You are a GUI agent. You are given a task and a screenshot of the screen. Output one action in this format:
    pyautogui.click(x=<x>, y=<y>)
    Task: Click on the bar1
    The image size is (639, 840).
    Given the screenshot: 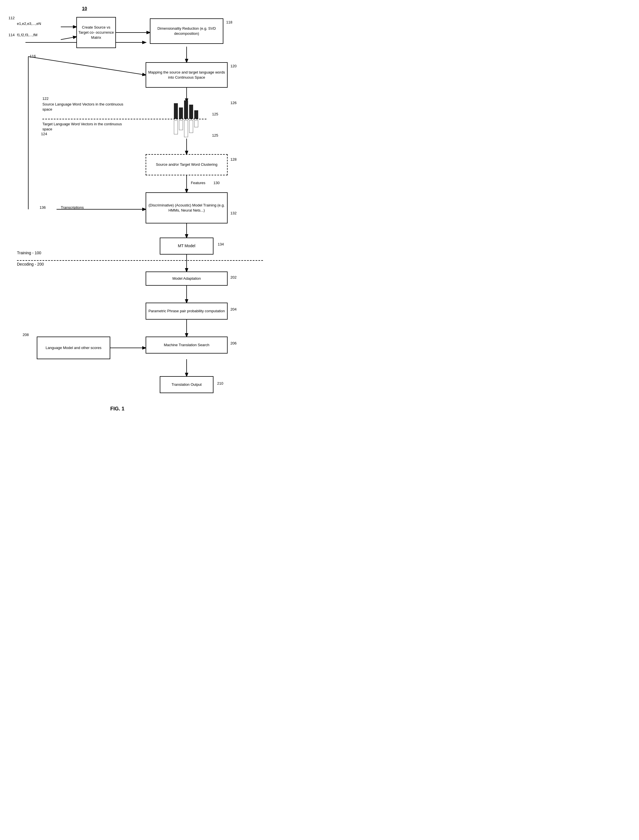 What is the action you would take?
    pyautogui.click(x=176, y=111)
    